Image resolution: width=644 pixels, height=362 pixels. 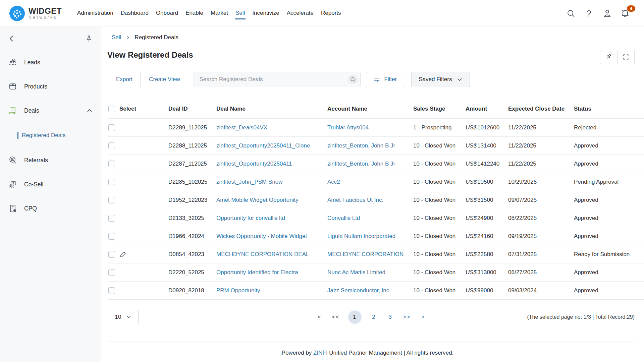 I want to click on nav-sell: Sell, so click(x=240, y=13).